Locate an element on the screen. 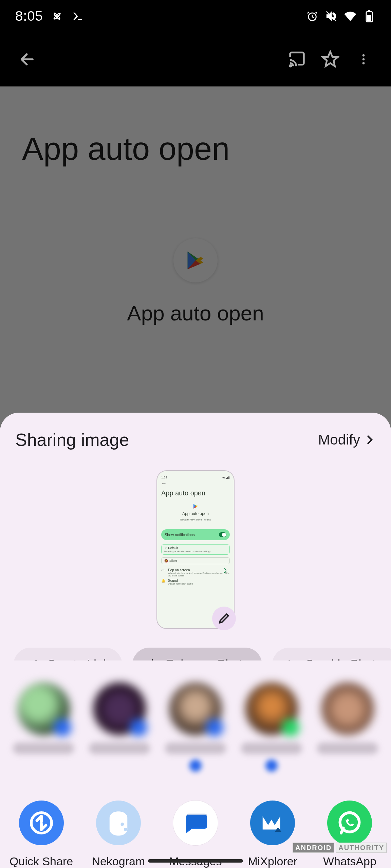 The width and height of the screenshot is (391, 868). chevron-right-icon is located at coordinates (370, 440).